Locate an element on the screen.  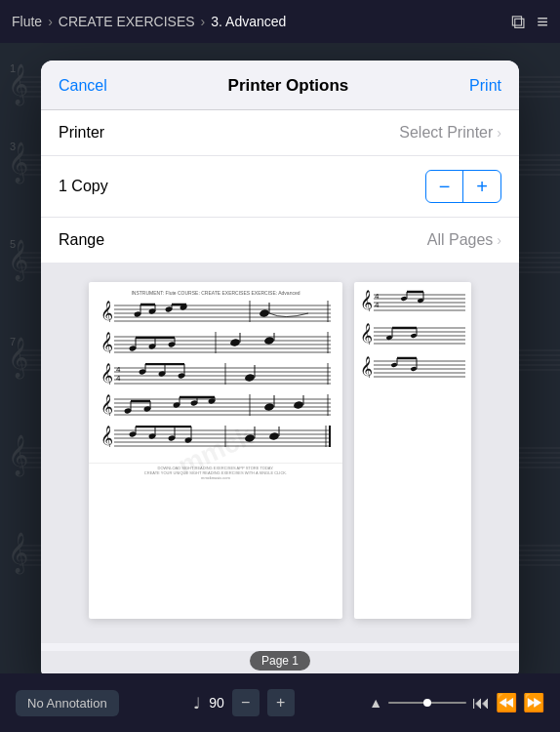
staff-row-3: 𝄞 4 4 is located at coordinates (216, 374).